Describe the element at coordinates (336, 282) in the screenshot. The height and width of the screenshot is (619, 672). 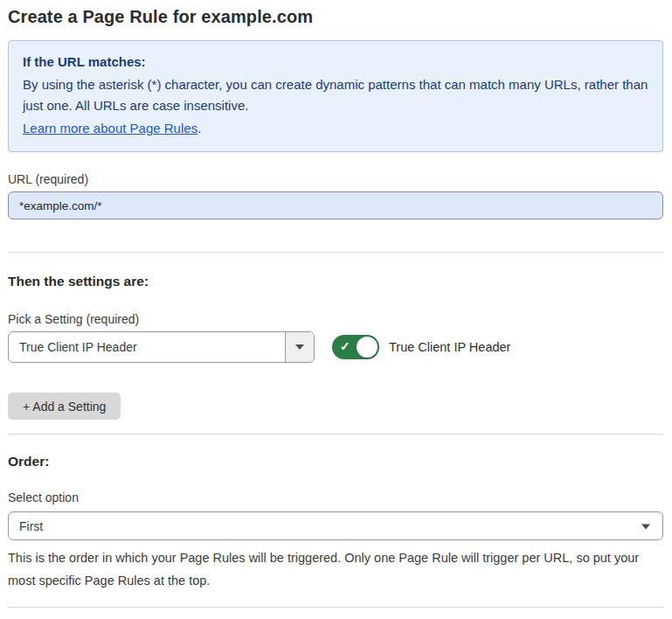
I see `settings-section-heading: Then the settings are:` at that location.